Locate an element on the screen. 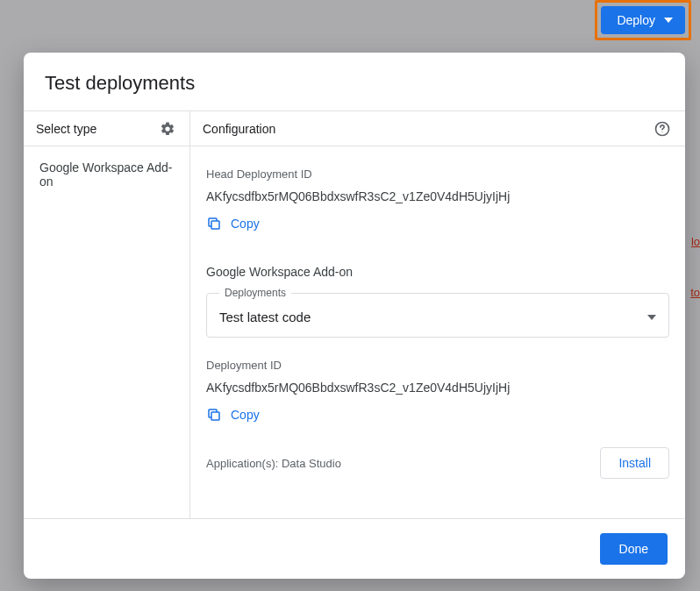 This screenshot has height=591, width=700. deployments-select: Deployments Test latest code is located at coordinates (438, 316).